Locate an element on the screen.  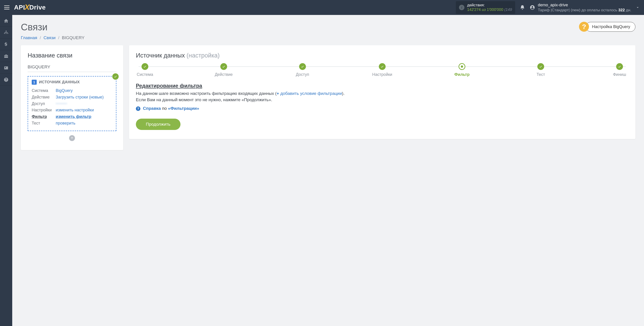
connection-title: Название связи is located at coordinates (72, 56).